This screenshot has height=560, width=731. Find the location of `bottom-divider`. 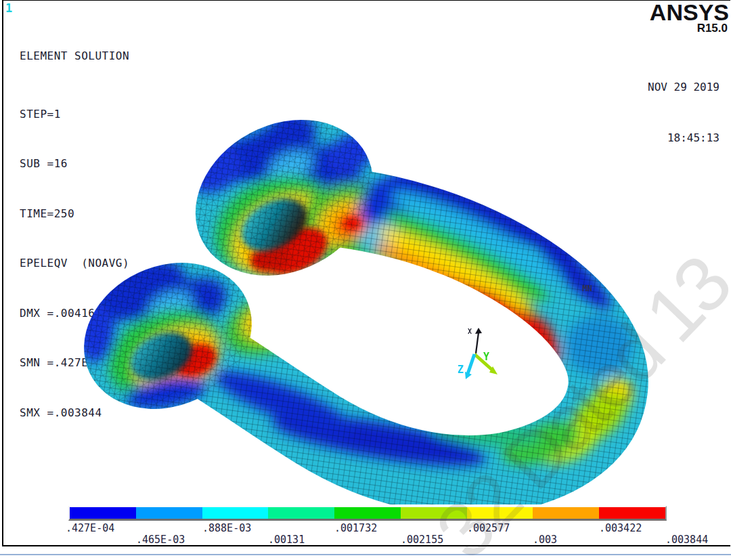

bottom-divider is located at coordinates (366, 555).